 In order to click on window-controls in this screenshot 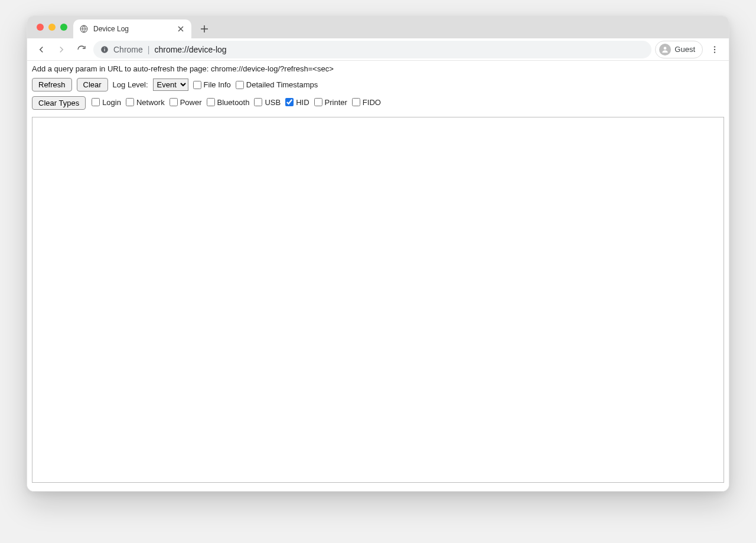, I will do `click(54, 27)`.